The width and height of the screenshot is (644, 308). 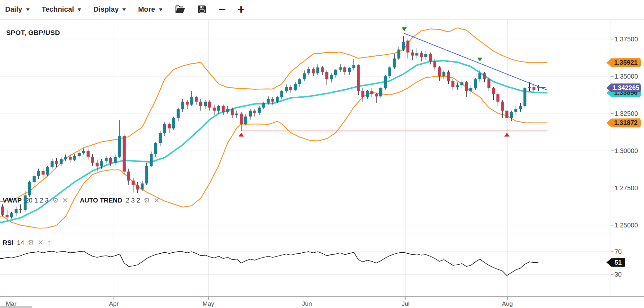 I want to click on price-axis-label: 1.37500, so click(x=626, y=39).